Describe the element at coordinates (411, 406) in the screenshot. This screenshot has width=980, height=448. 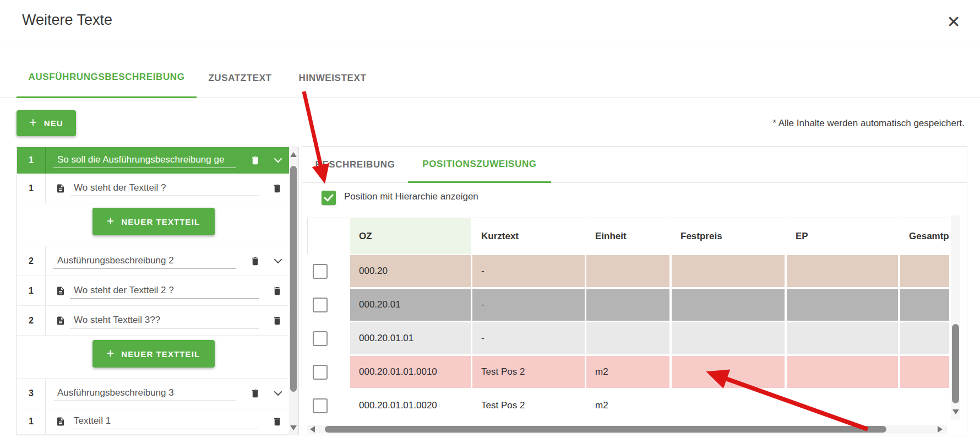
I see `cell-oz: 000.20.01.01.0020` at that location.